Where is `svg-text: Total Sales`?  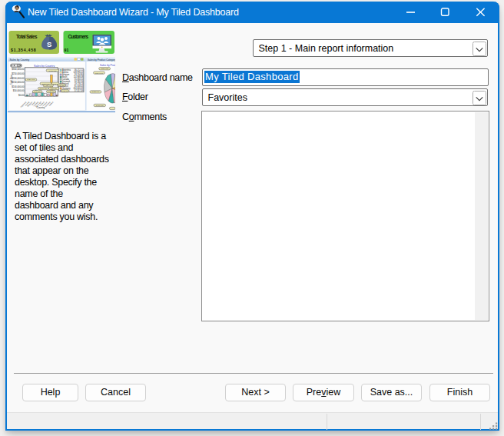
svg-text: Total Sales is located at coordinates (27, 37).